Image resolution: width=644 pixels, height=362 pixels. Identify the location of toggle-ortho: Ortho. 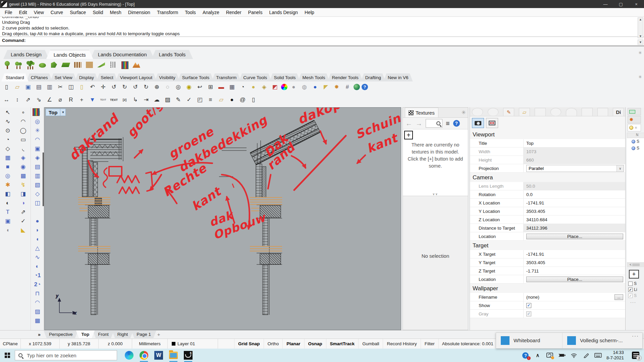
(273, 344).